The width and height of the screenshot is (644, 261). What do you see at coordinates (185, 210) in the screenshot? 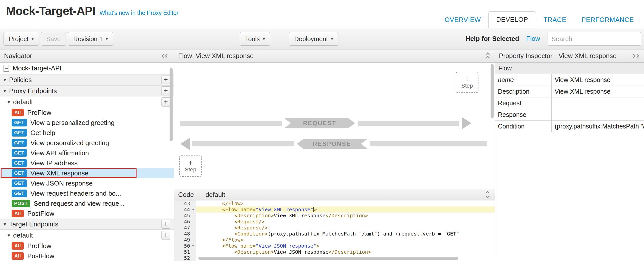
I see `line-number-gutter: 44▾` at bounding box center [185, 210].